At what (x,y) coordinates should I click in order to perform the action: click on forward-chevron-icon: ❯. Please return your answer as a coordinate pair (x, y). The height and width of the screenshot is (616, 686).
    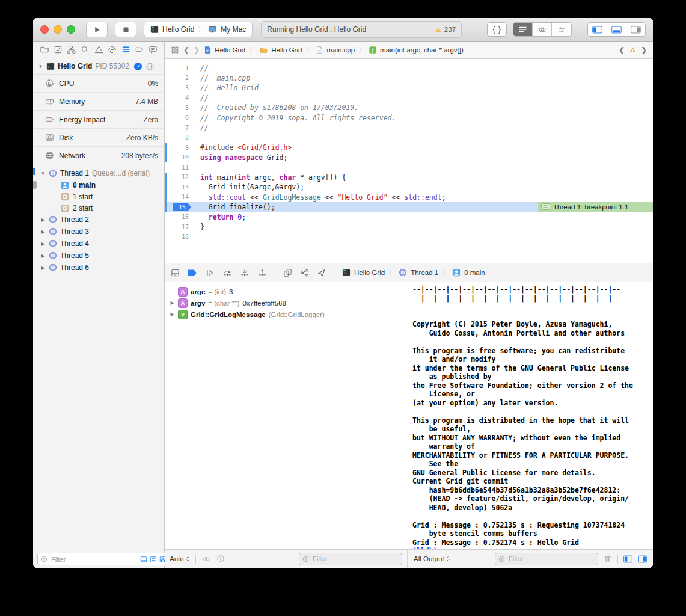
    Looking at the image, I should click on (197, 50).